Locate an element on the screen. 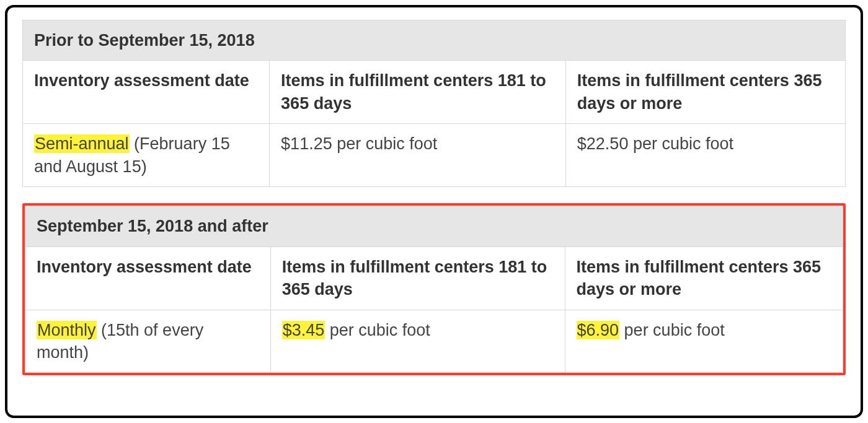  cell-text: $11.25 per cubic foot is located at coordinates (359, 144).